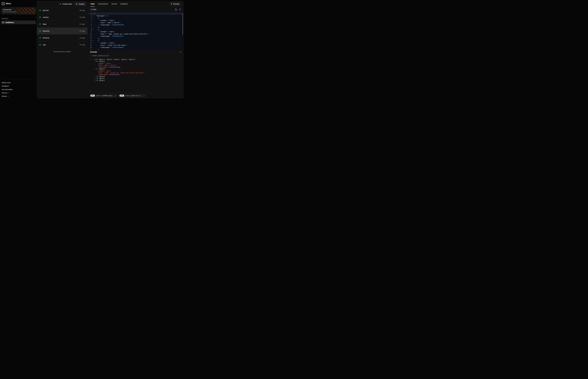 Image resolution: width=588 pixels, height=379 pixels. I want to click on sidebar-link-whats-new: Whats new?, so click(18, 83).